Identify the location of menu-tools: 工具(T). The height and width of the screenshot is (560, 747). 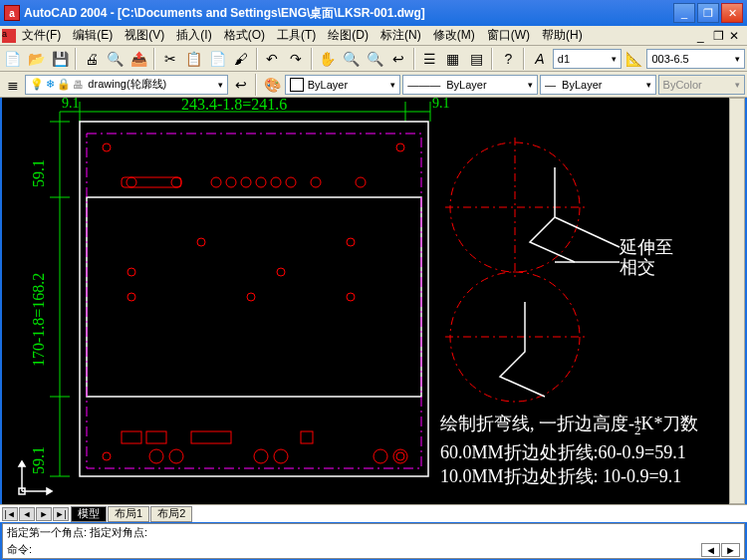
(297, 36).